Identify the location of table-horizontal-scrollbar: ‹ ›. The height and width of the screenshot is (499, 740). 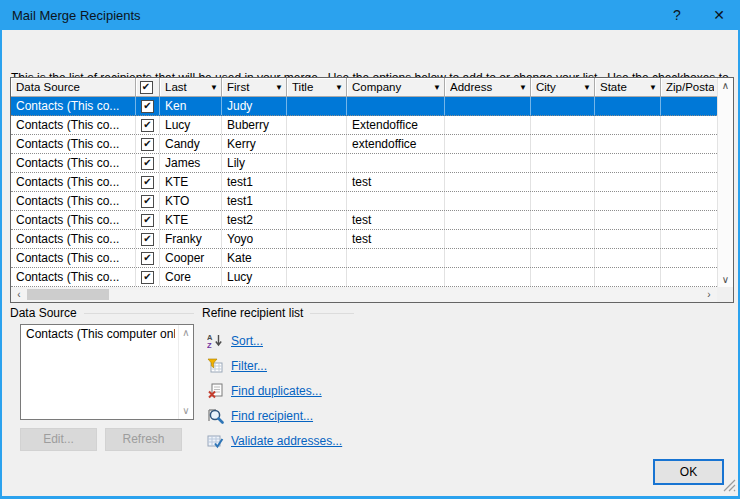
(364, 294).